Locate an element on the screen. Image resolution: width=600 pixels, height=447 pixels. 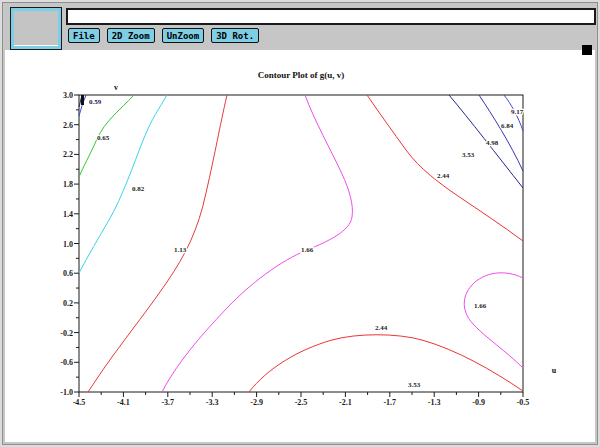
rotate-3d-button: 3D Rot. is located at coordinates (235, 36).